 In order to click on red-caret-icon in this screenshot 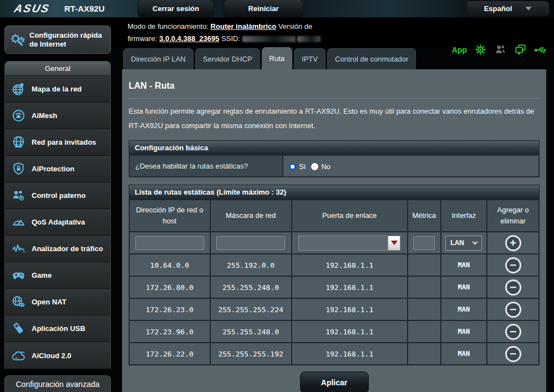, I will do `click(394, 243)`.